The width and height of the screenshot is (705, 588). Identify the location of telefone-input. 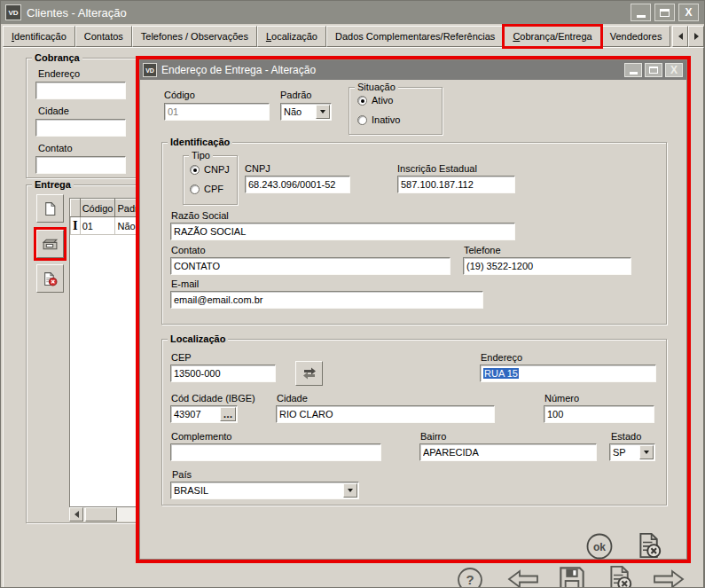
(547, 266).